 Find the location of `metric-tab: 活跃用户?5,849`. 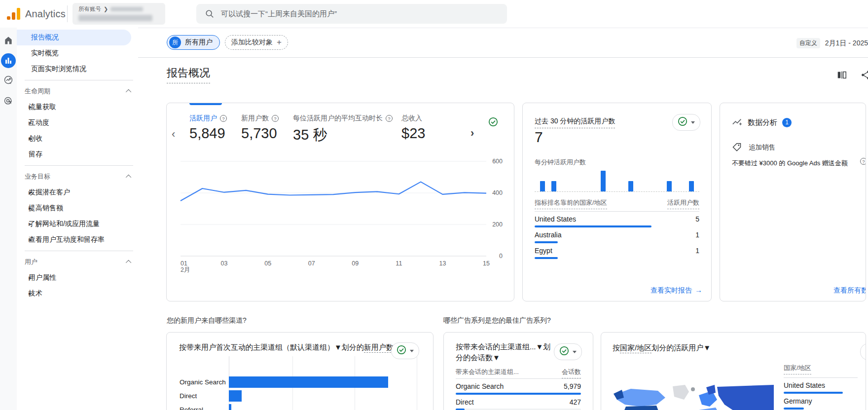

metric-tab: 活跃用户?5,849 is located at coordinates (215, 129).